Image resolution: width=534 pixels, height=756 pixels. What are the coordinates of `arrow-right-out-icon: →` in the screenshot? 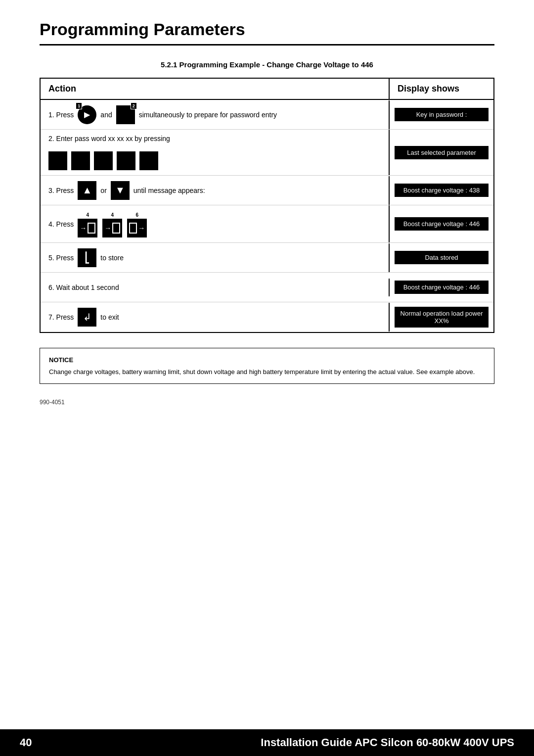 It's located at (141, 228).